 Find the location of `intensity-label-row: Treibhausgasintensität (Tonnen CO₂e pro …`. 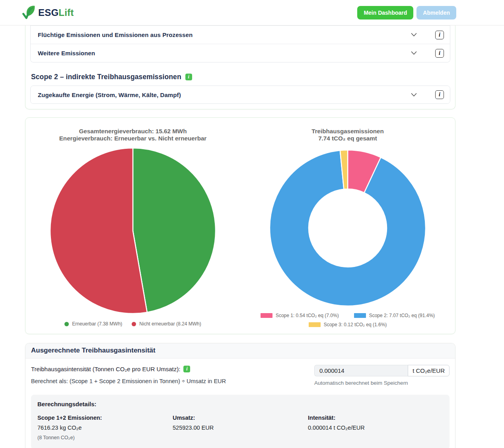

intensity-label-row: Treibhausgasintensität (Tonnen CO₂e pro … is located at coordinates (128, 369).